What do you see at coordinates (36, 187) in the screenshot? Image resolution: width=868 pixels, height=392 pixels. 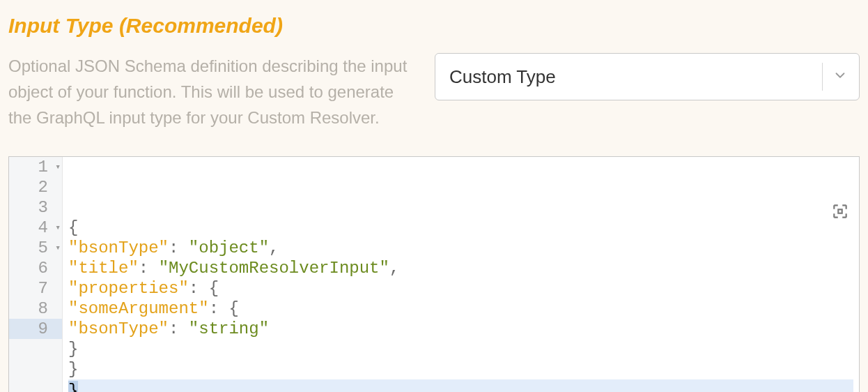 I see `gutter-line: 2` at bounding box center [36, 187].